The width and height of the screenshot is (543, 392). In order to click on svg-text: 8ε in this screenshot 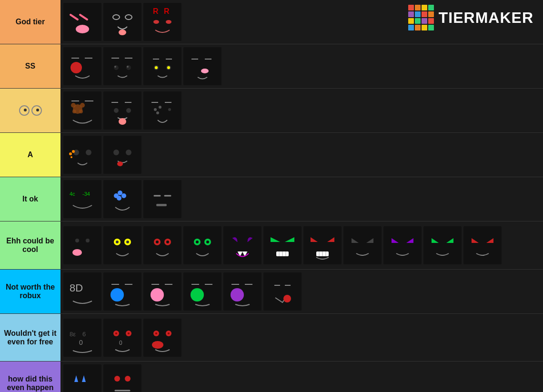, I will do `click(72, 334)`.